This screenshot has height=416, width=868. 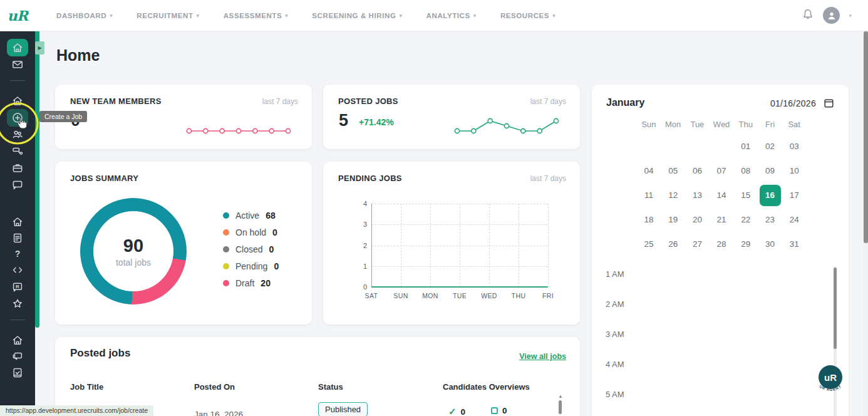 I want to click on calendar-day-23: 23, so click(x=770, y=220).